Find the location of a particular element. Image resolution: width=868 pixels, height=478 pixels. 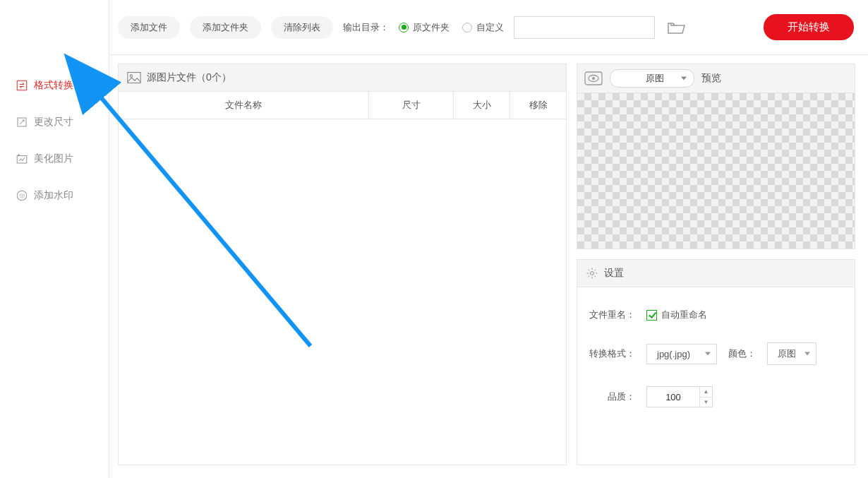

nav-label: 更改尺寸 is located at coordinates (54, 122).